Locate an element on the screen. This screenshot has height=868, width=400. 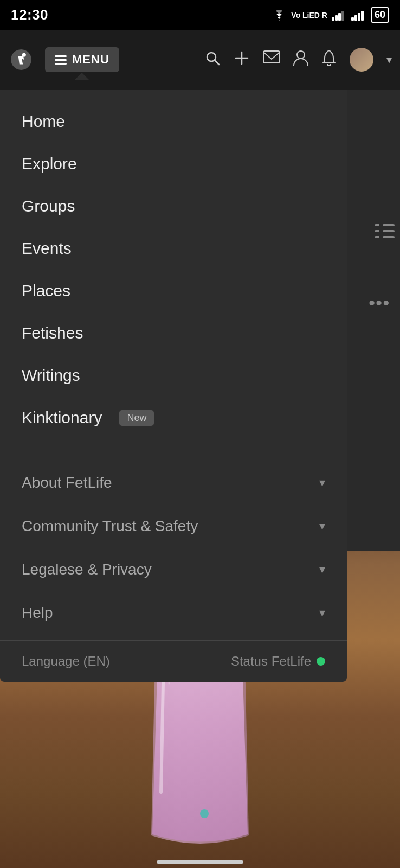
menu-item-writings-label: Writings is located at coordinates (51, 375).